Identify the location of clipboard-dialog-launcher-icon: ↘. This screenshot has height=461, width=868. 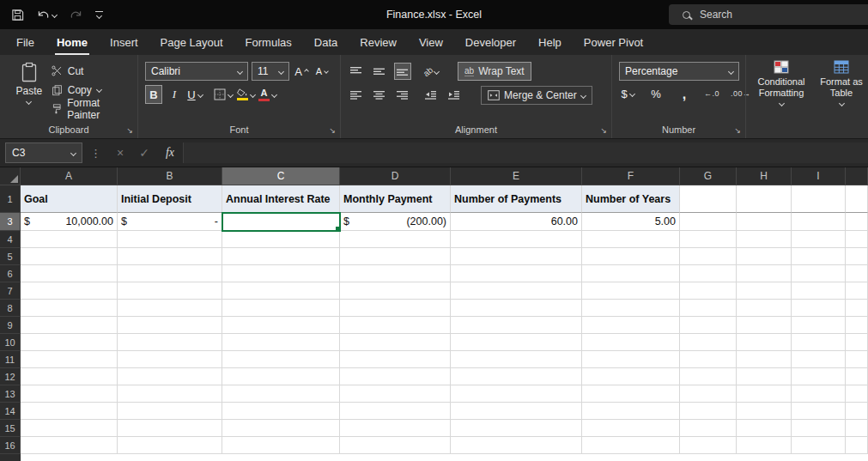
(130, 130).